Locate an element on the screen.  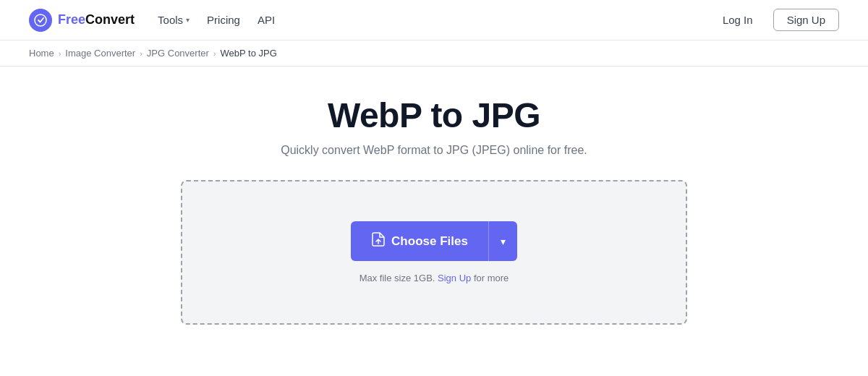
breadcrumb-sep-3: › is located at coordinates (215, 54).